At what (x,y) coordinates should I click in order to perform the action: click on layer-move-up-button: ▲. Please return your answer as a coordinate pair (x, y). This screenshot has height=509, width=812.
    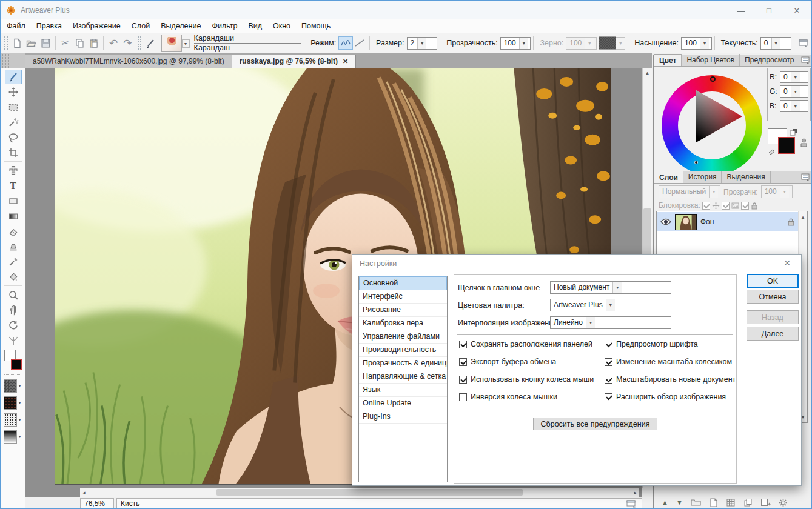
    Looking at the image, I should click on (665, 502).